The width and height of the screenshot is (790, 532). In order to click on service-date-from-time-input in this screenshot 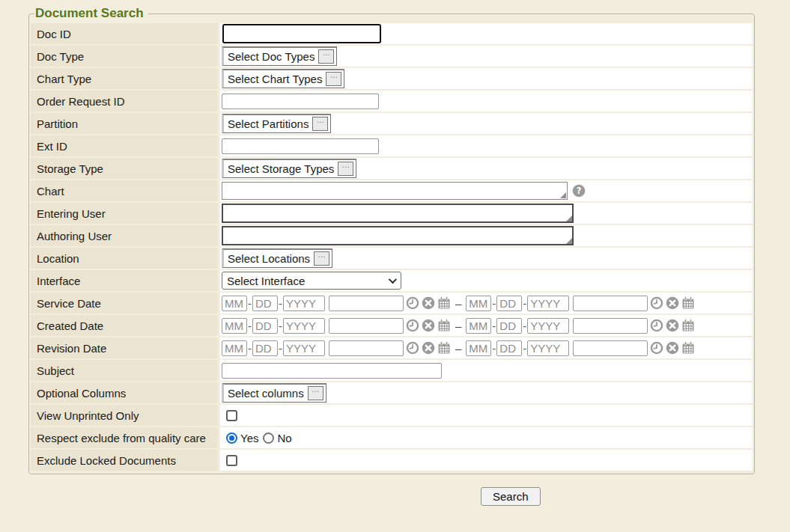, I will do `click(366, 304)`.